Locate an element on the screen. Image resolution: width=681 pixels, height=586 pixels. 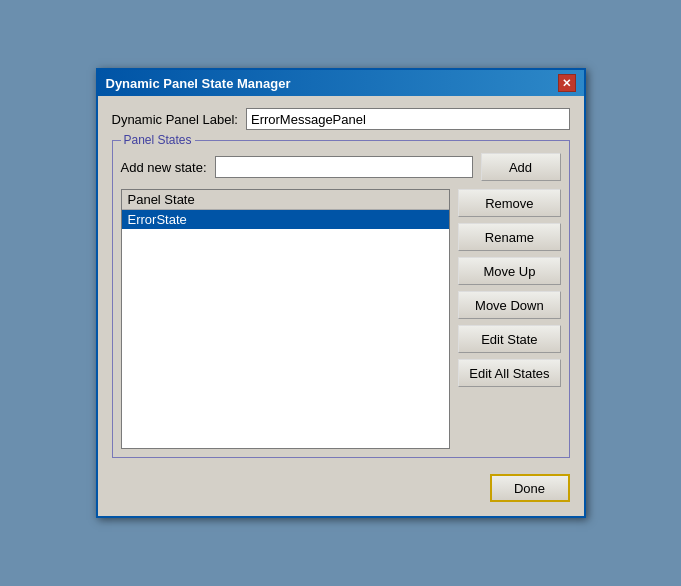
remove-button: Remove is located at coordinates (509, 203).